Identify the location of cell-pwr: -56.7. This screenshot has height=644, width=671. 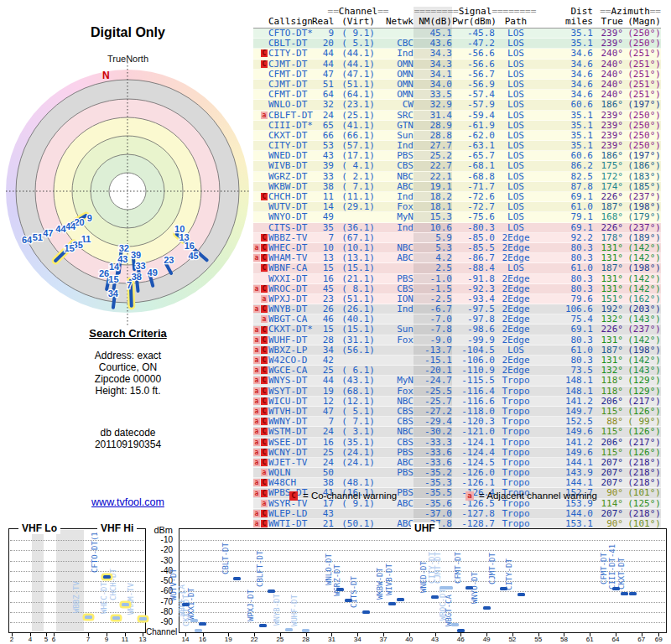
(473, 74).